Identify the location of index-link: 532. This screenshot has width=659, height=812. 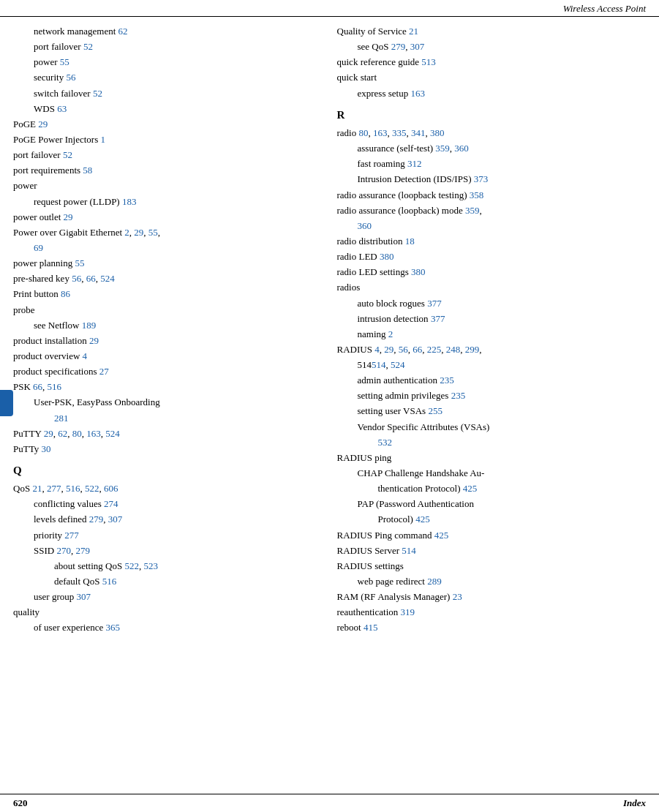
(385, 442).